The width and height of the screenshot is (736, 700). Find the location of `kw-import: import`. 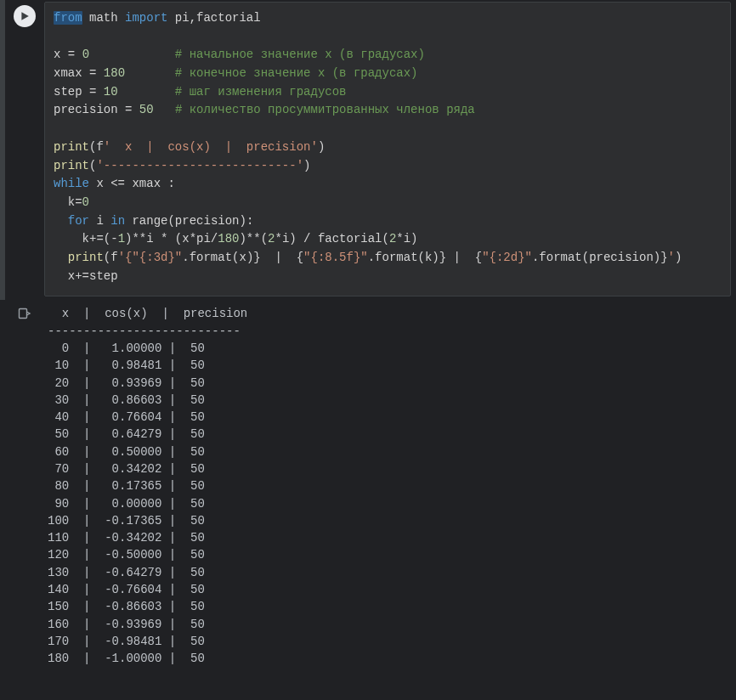

kw-import: import is located at coordinates (146, 18).